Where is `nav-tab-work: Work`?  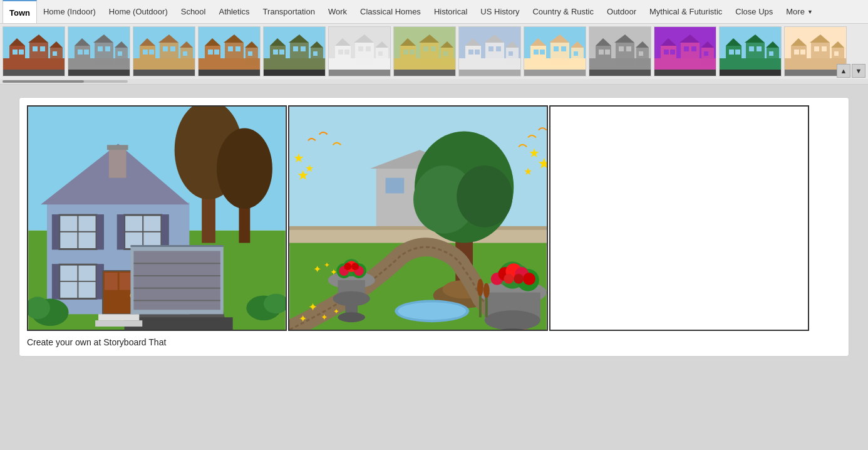 nav-tab-work: Work is located at coordinates (338, 12).